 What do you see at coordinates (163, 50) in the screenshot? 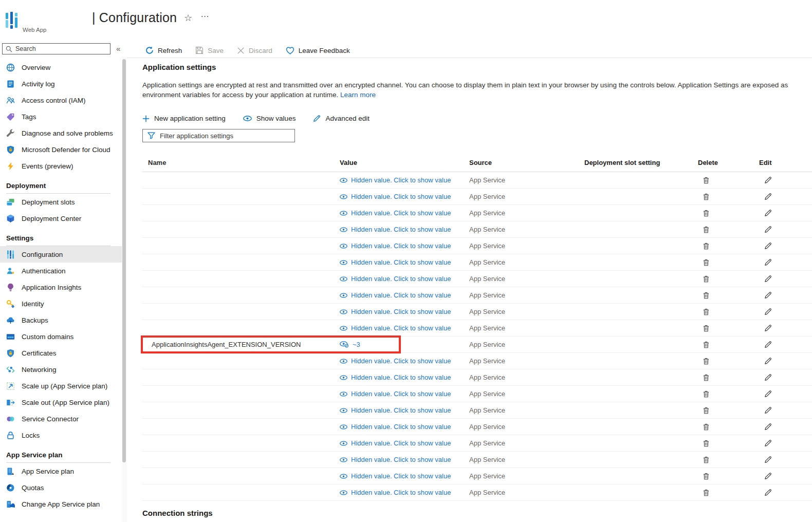
I see `refresh-button: Refresh` at bounding box center [163, 50].